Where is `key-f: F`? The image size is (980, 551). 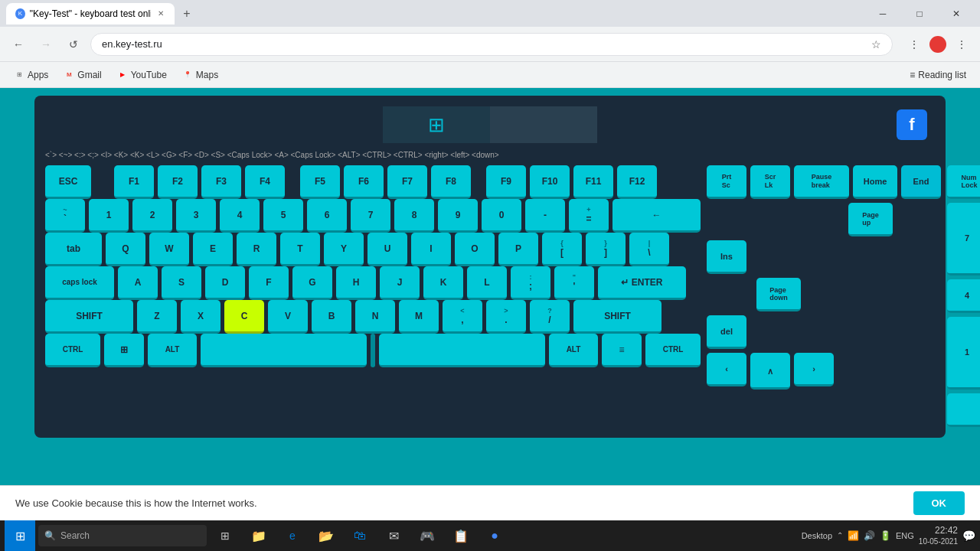 key-f: F is located at coordinates (269, 283).